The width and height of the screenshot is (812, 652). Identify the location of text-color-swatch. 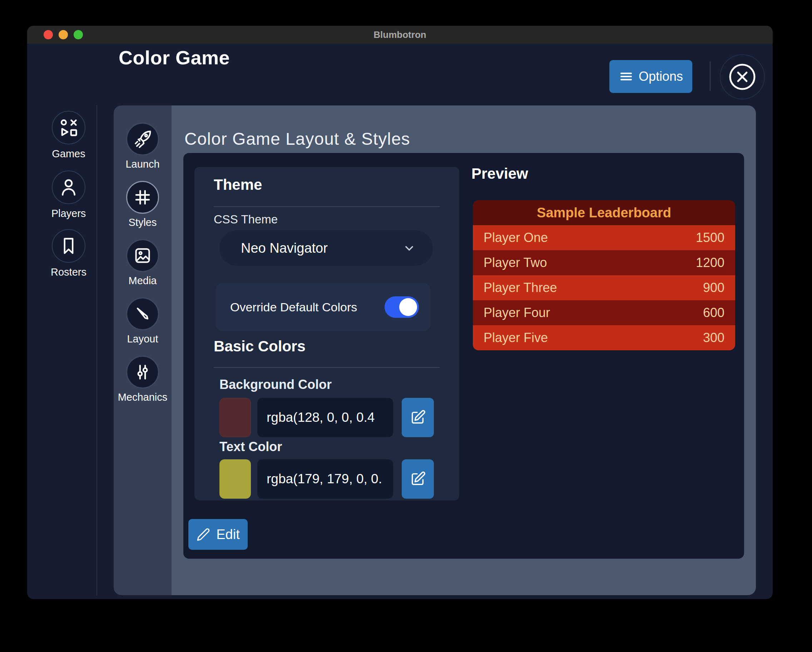
(235, 479).